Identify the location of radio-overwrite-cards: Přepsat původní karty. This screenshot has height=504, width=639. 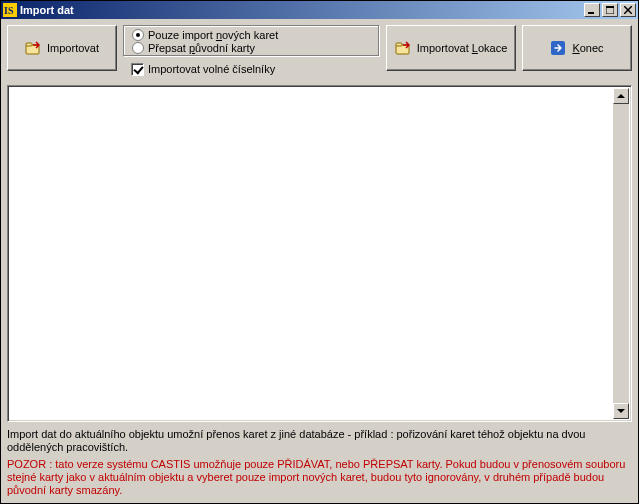
(252, 48).